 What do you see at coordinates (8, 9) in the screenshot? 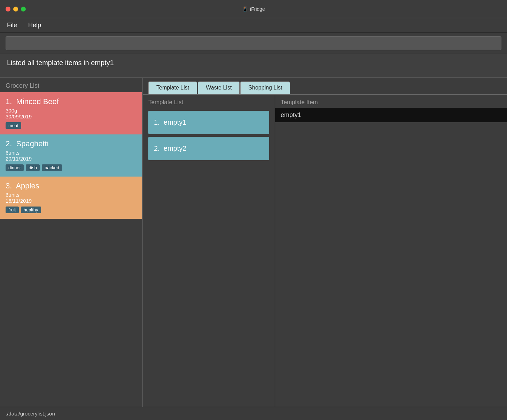
I see `close-button` at bounding box center [8, 9].